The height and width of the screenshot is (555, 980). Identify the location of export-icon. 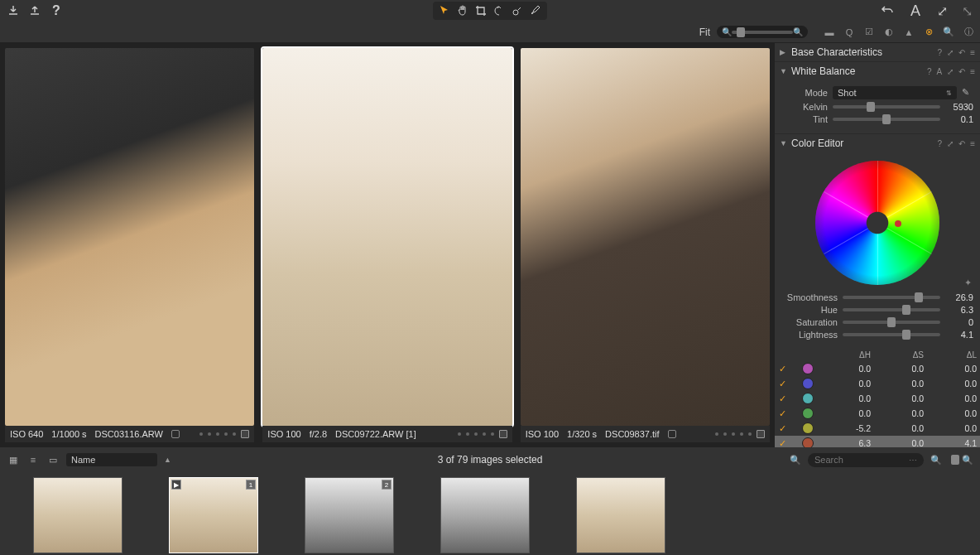
(35, 11).